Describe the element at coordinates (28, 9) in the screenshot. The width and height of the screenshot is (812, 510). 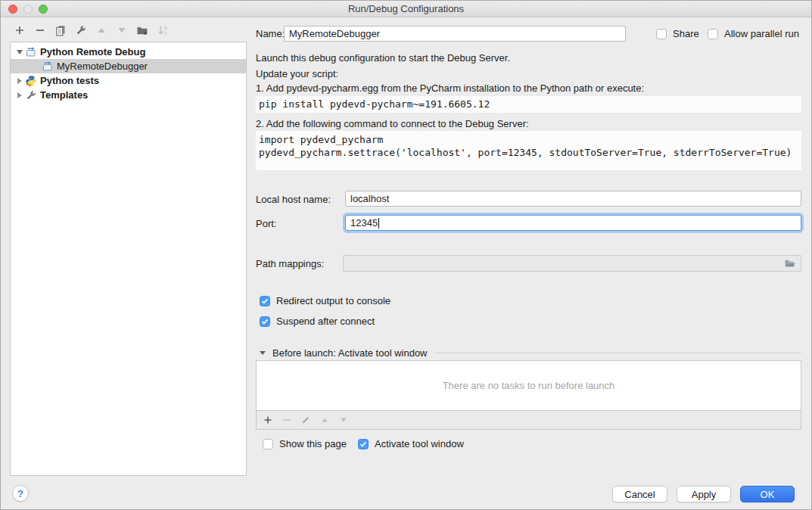
I see `minimize-window-button` at that location.